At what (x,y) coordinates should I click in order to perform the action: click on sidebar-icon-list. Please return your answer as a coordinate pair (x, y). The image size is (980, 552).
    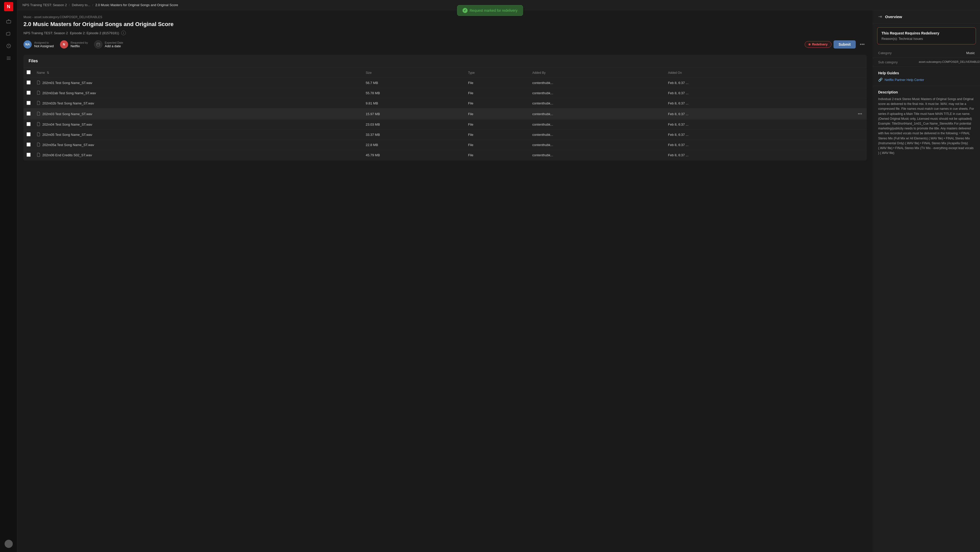
    Looking at the image, I should click on (8, 58).